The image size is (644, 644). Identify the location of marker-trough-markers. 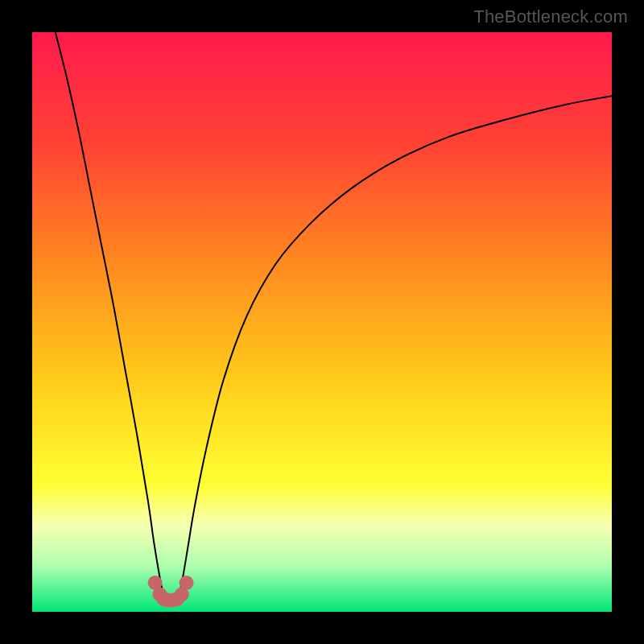
(187, 583).